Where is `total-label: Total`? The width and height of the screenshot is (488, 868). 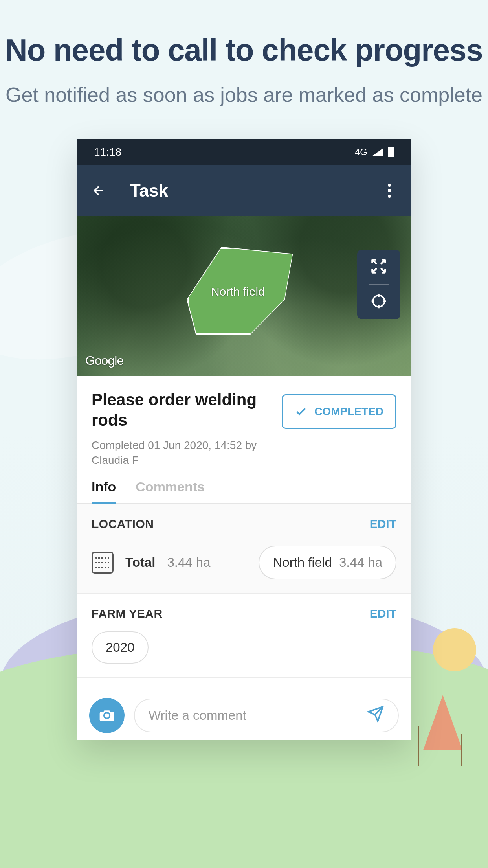 total-label: Total is located at coordinates (140, 563).